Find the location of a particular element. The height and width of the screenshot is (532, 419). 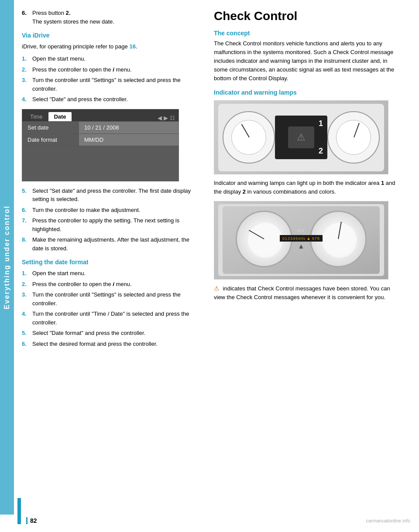

list-item: 4. Select "Date" and press the controlle… is located at coordinates (109, 99).